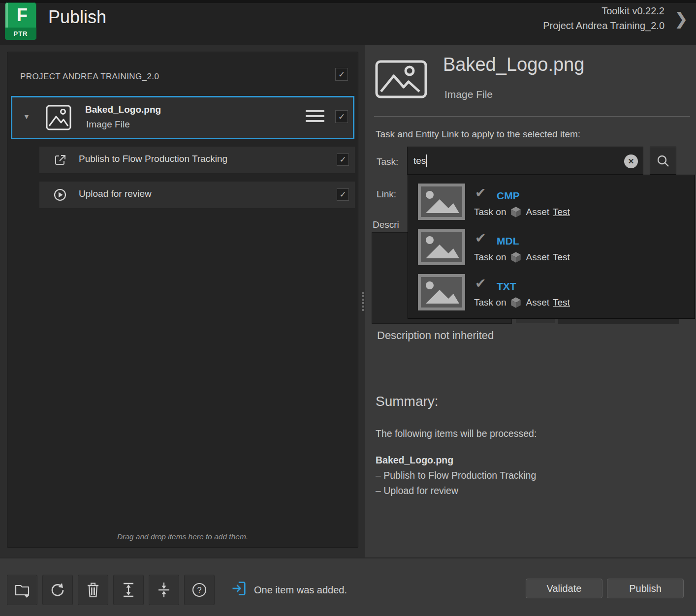 The width and height of the screenshot is (696, 616). I want to click on publish-button: Publish, so click(645, 588).